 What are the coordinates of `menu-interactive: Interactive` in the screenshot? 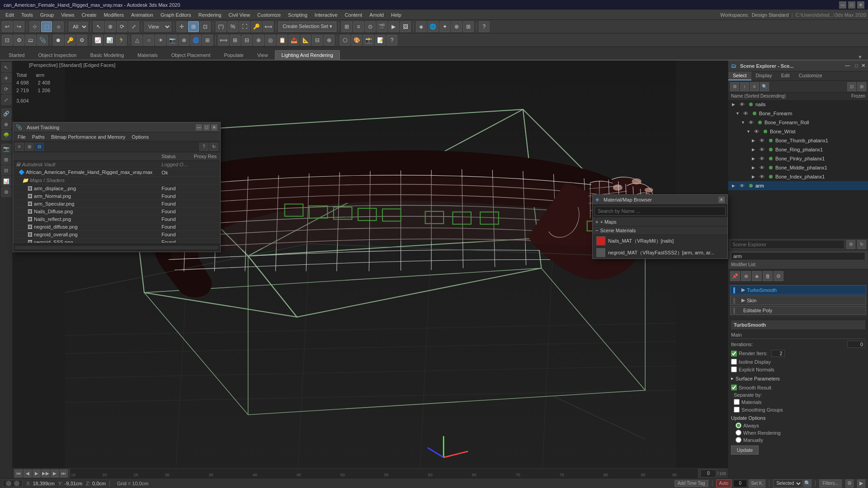 It's located at (326, 15).